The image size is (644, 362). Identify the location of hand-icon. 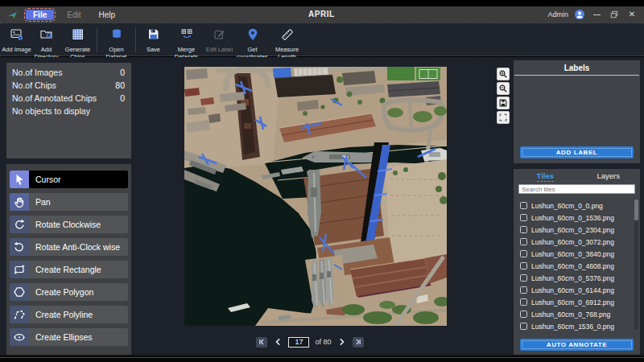
(19, 202).